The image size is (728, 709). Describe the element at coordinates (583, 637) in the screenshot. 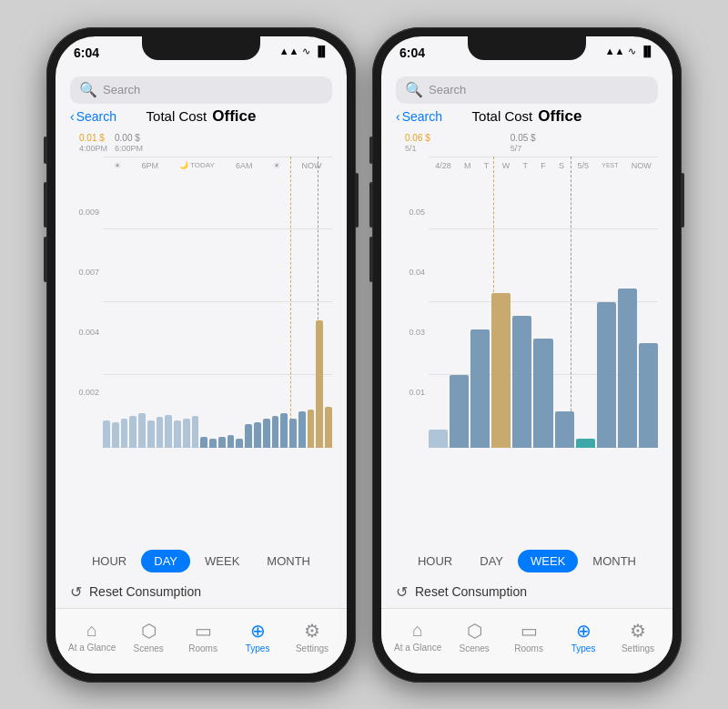

I see `tab-types-2: ⊕ Types` at that location.